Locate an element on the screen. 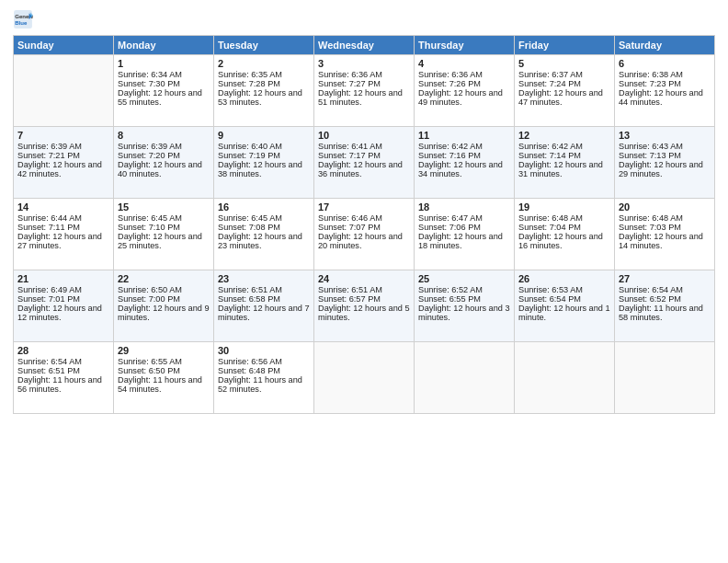  daylight-text: Daylight: 12 hours and 20 minutes. is located at coordinates (364, 241).